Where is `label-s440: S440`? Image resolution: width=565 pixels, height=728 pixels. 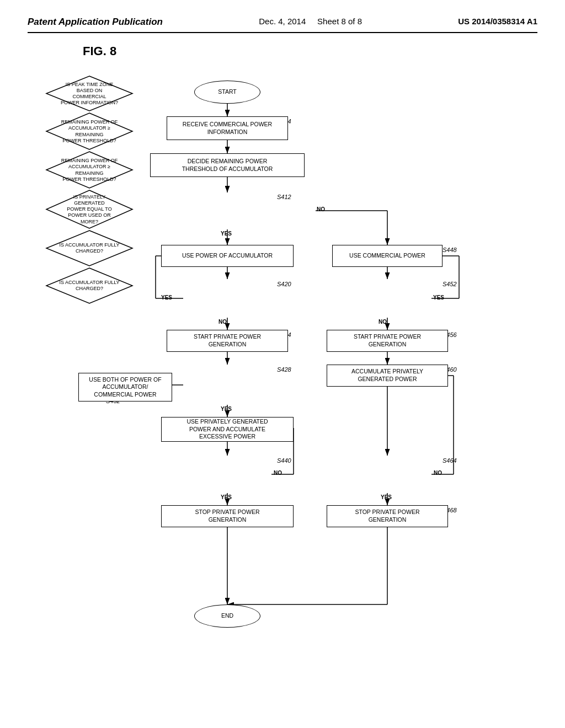 label-s440: S440 is located at coordinates (284, 461).